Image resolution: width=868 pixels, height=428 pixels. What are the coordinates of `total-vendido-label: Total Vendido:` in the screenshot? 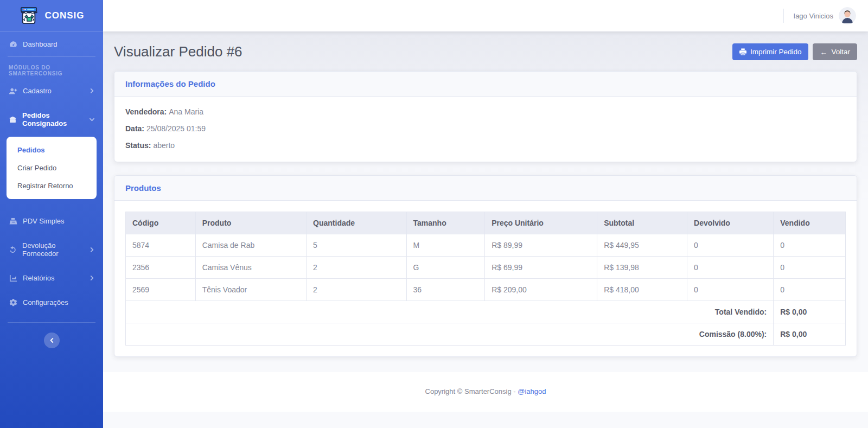 It's located at (450, 312).